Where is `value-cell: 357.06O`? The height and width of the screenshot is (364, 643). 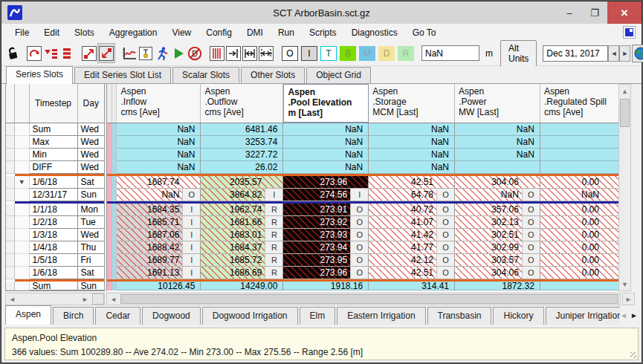
value-cell: 357.06O is located at coordinates (498, 209).